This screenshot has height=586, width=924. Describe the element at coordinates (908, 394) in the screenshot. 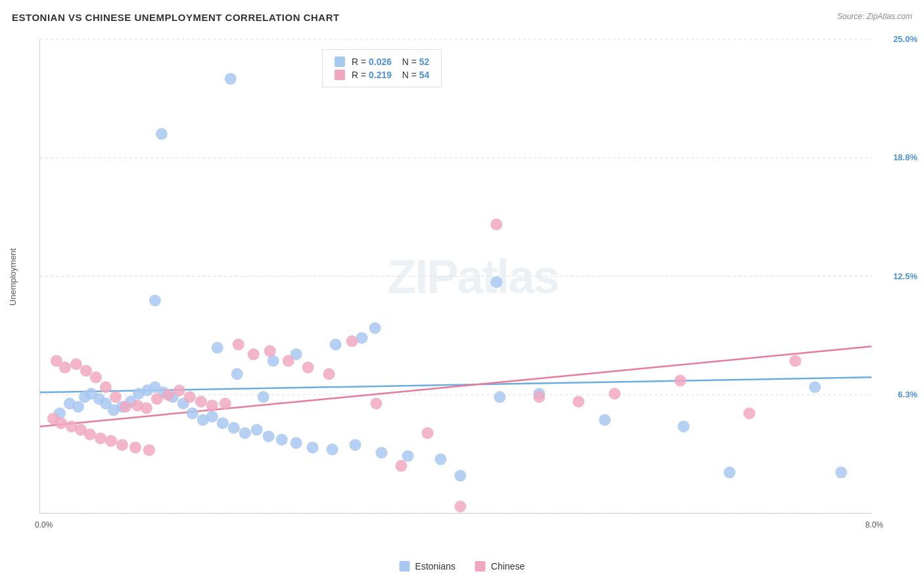

I see `y-tick-6: 6.3%` at that location.